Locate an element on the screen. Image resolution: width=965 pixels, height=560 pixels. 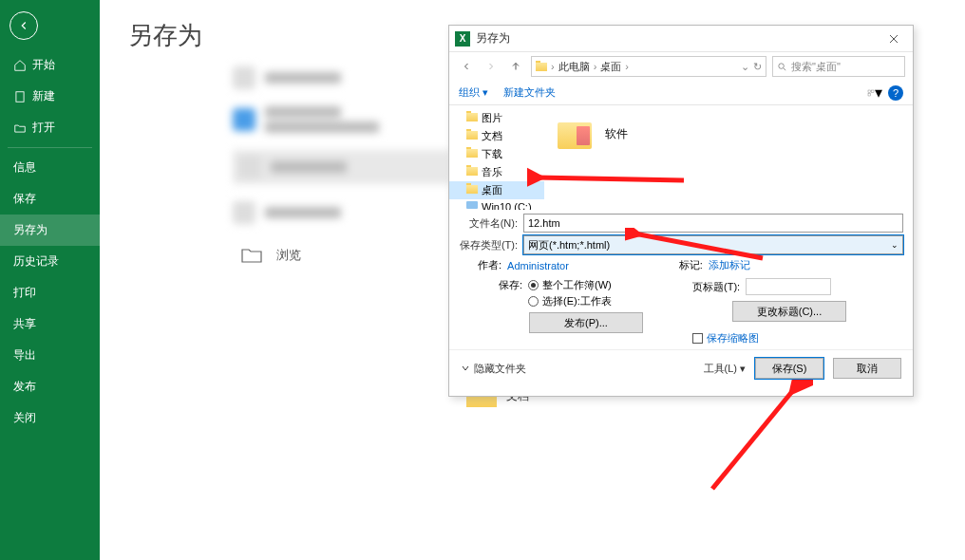
dialog-footer: 隐藏文件夹 工具(L) ▾ 保存(S) 取消 is located at coordinates (681, 368).